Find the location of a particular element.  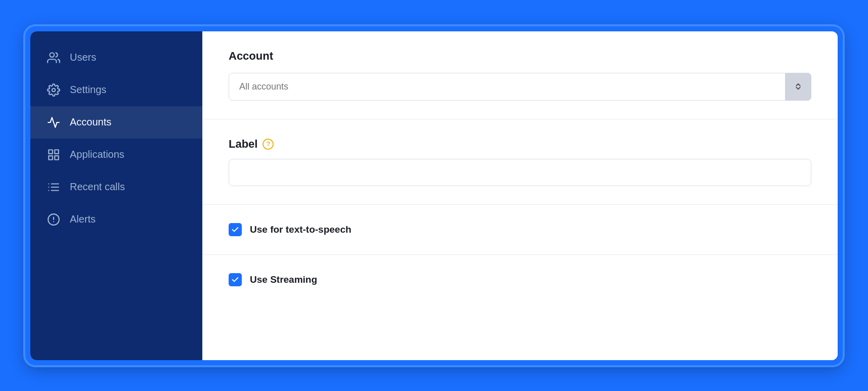

applications-icon is located at coordinates (54, 155).